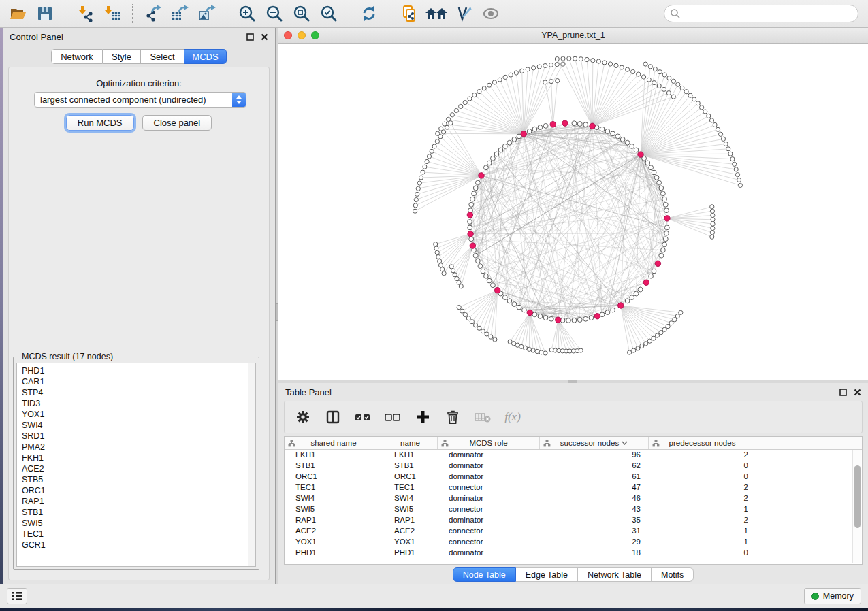 Image resolution: width=868 pixels, height=611 pixels. What do you see at coordinates (547, 574) in the screenshot?
I see `tab-edge-table: Edge Table` at bounding box center [547, 574].